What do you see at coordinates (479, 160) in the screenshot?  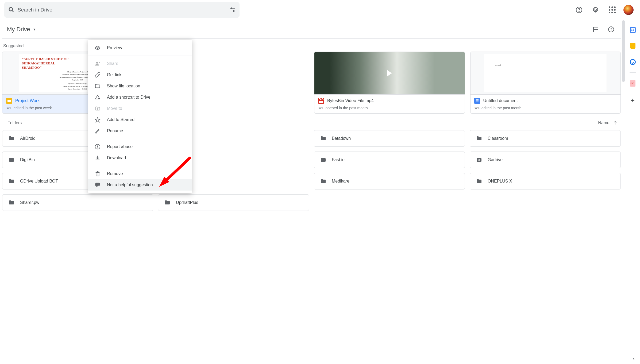 I see `shared-folder-icon` at bounding box center [479, 160].